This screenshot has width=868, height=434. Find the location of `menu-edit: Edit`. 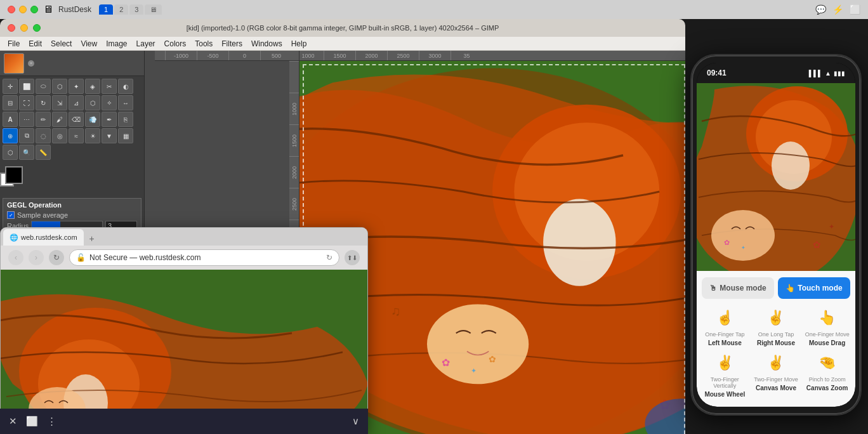

menu-edit: Edit is located at coordinates (36, 44).